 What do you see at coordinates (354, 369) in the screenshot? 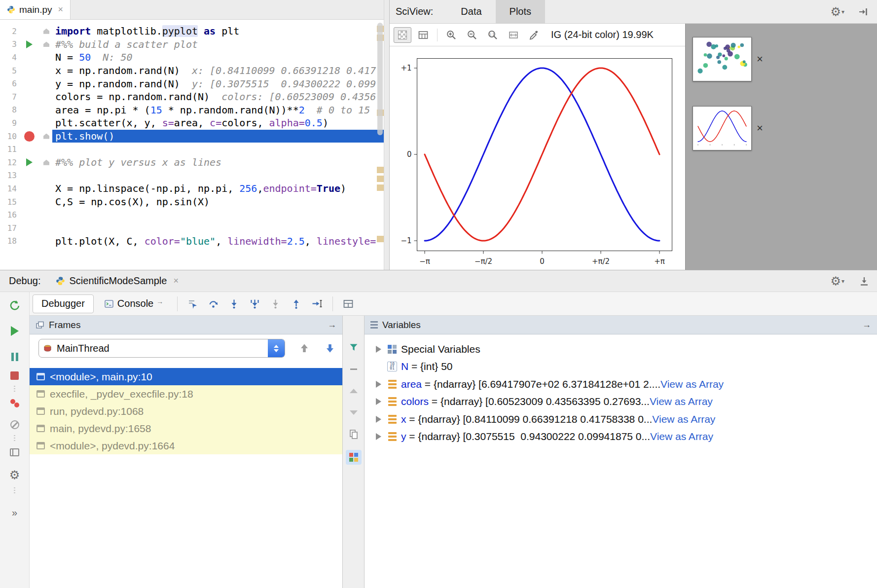
I see `collapse-button` at bounding box center [354, 369].